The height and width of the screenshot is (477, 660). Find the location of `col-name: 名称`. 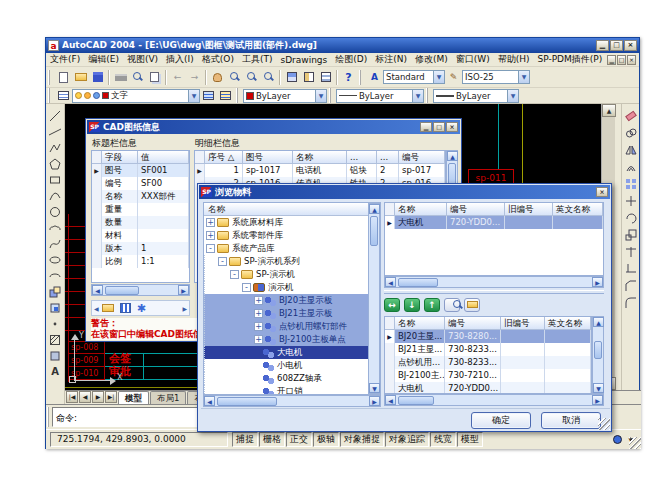

col-name: 名称 is located at coordinates (420, 323).